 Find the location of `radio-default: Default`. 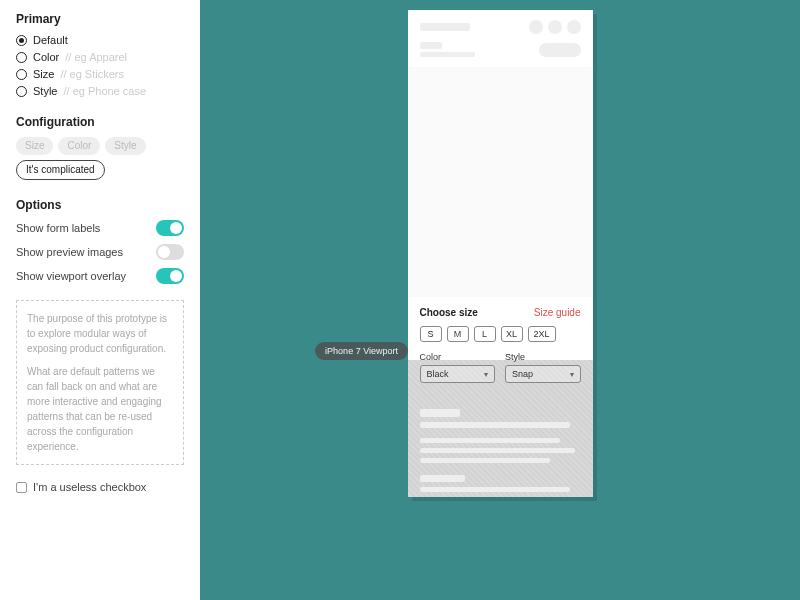

radio-default: Default is located at coordinates (100, 40).